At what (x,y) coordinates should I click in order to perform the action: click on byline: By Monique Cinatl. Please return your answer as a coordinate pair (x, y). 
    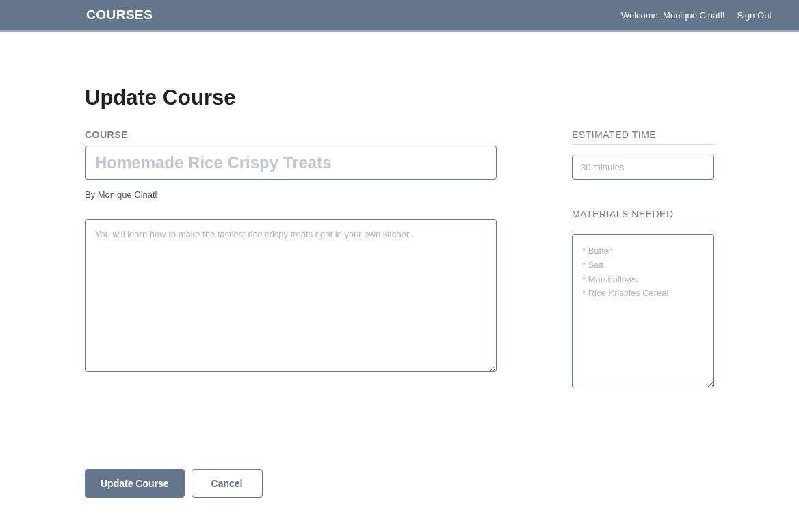
    Looking at the image, I should click on (291, 194).